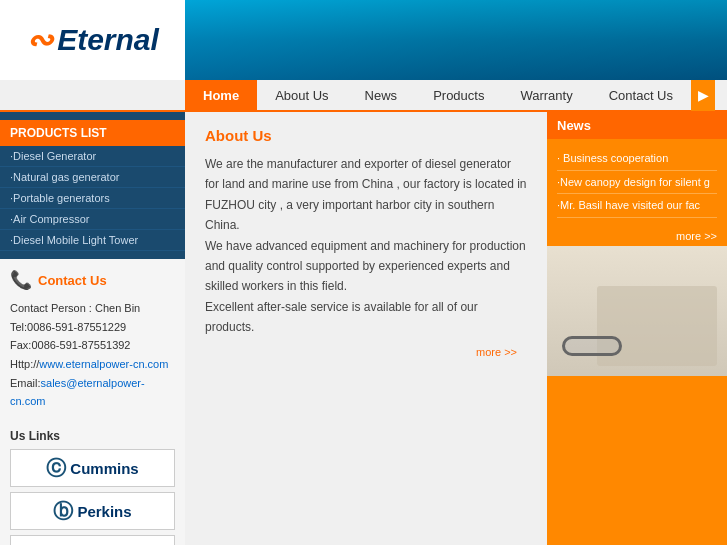 The height and width of the screenshot is (545, 727). Describe the element at coordinates (40, 40) in the screenshot. I see `logo-icon: ∾` at that location.